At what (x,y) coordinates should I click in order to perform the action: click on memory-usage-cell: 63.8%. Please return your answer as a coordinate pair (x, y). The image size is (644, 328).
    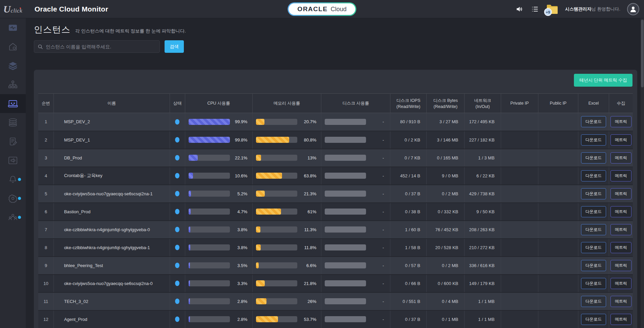
    Looking at the image, I should click on (287, 176).